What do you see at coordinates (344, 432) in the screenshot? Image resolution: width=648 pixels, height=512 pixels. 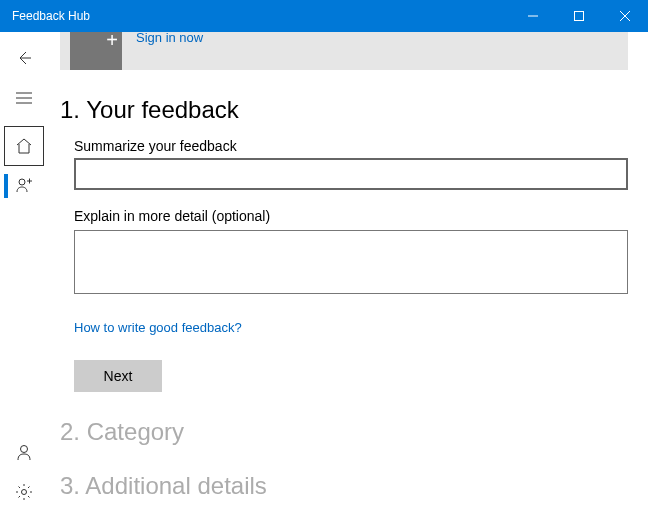 I see `step2-heading: 2. Category` at bounding box center [344, 432].